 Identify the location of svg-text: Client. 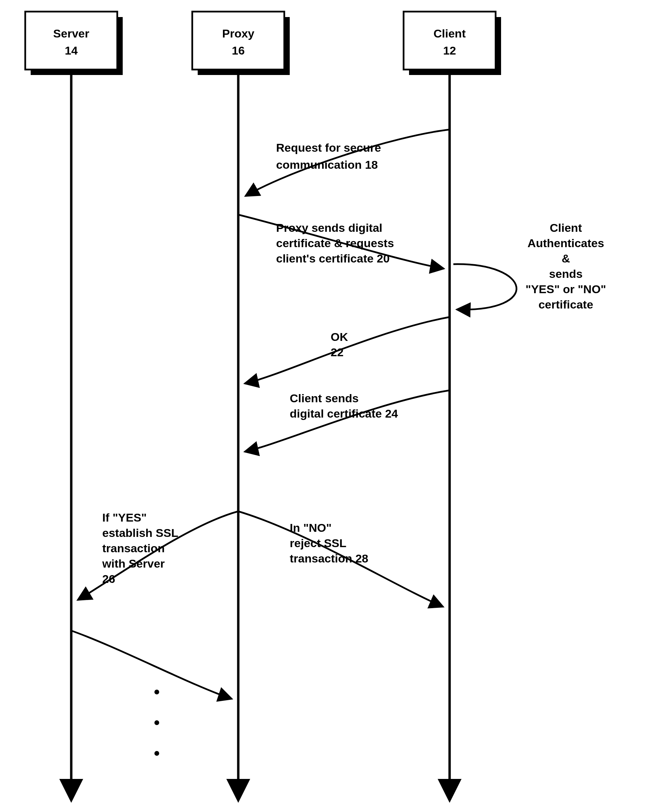
(566, 227).